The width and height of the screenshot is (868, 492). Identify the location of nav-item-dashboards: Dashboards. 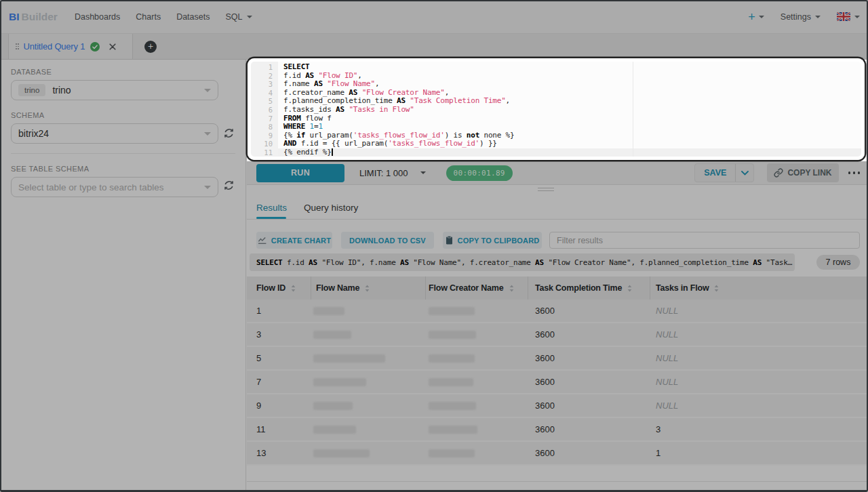
(98, 17).